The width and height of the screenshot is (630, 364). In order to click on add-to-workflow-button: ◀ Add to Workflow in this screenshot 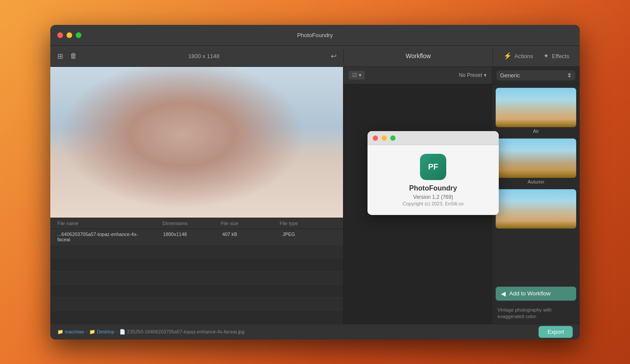, I will do `click(536, 294)`.